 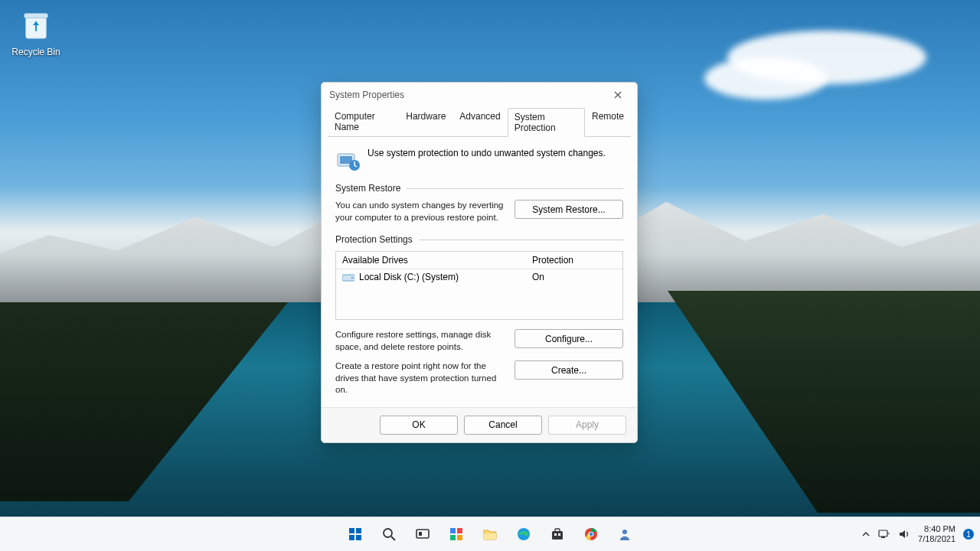 I want to click on chrome-button, so click(x=591, y=534).